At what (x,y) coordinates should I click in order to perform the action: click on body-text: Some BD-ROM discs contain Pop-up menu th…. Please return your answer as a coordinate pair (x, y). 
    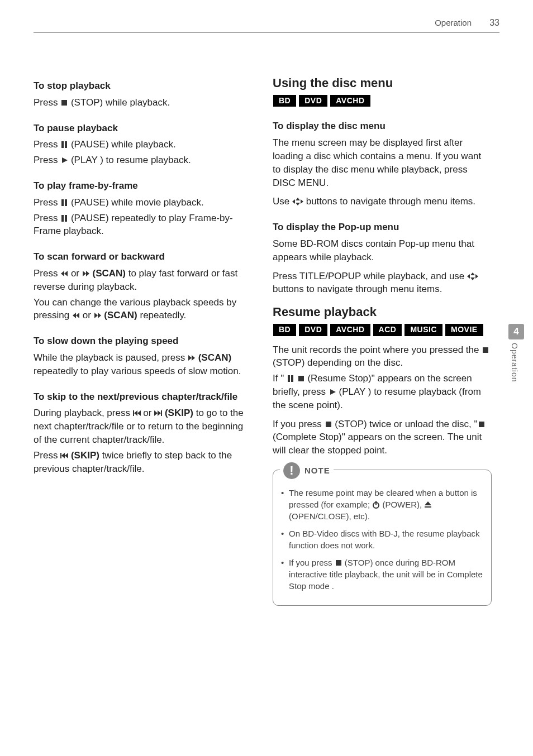
    Looking at the image, I should click on (382, 251).